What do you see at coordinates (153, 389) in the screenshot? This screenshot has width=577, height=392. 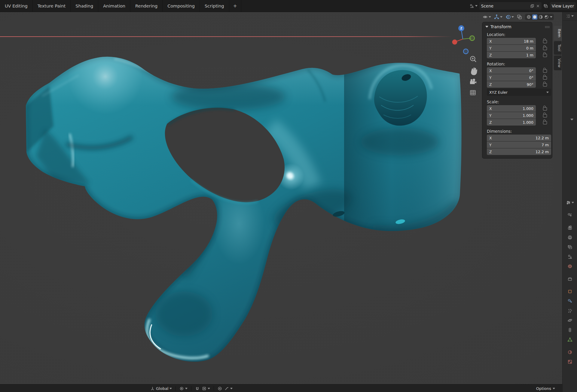 I see `orientation-axes-icon` at bounding box center [153, 389].